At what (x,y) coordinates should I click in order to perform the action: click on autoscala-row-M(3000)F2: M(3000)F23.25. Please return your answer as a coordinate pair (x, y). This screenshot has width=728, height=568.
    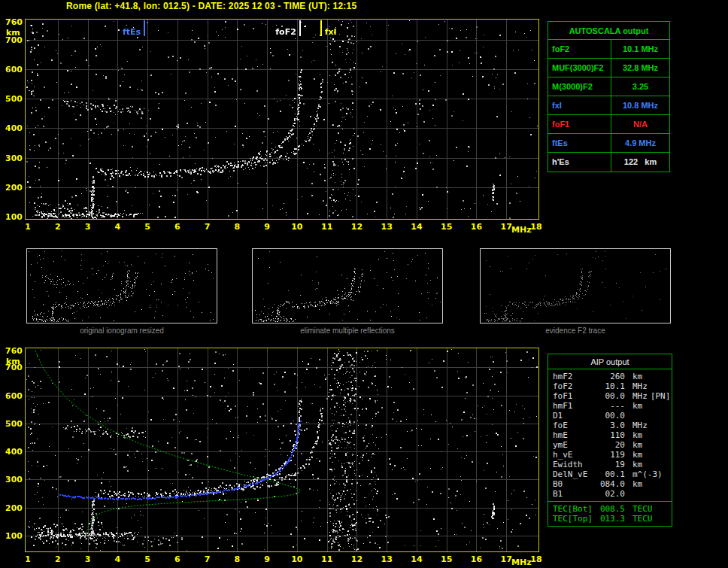
    Looking at the image, I should click on (609, 87).